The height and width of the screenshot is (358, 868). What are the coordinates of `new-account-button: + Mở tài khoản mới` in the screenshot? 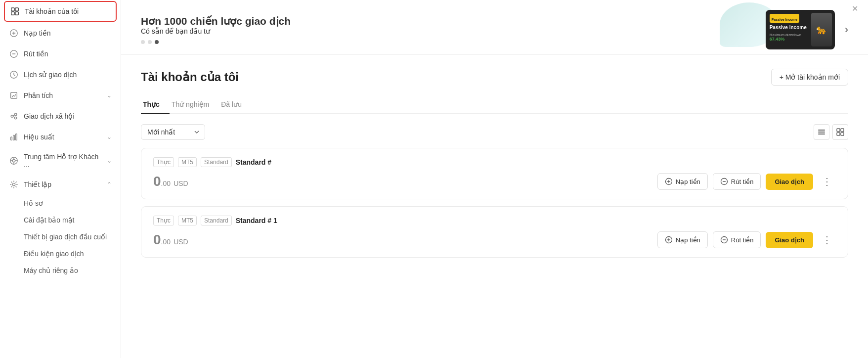 It's located at (810, 77).